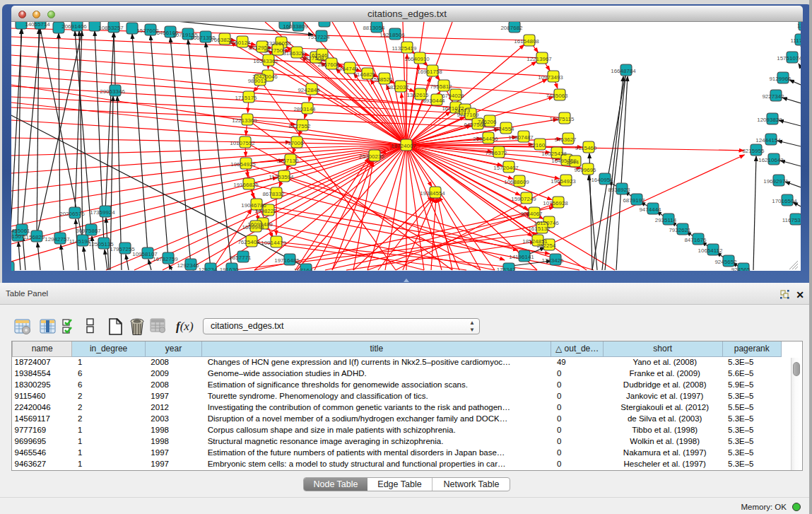 Image resolution: width=812 pixels, height=514 pixels. I want to click on svg-text: 19692971, so click(776, 181).